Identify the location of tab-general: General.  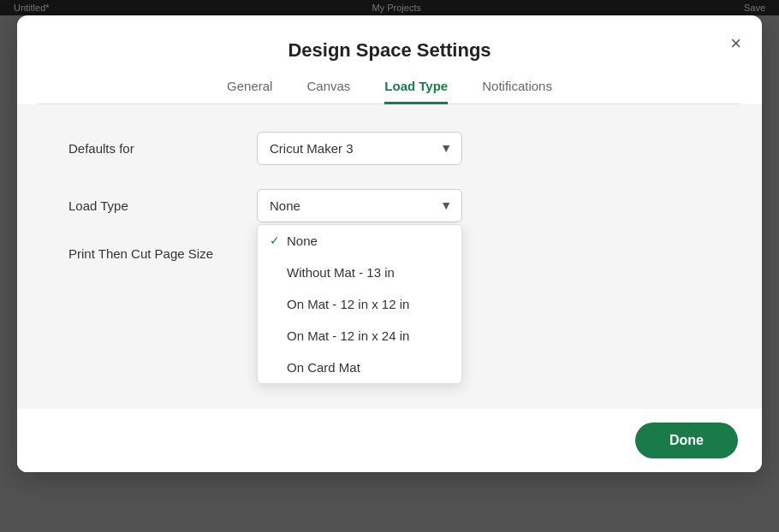
(250, 92).